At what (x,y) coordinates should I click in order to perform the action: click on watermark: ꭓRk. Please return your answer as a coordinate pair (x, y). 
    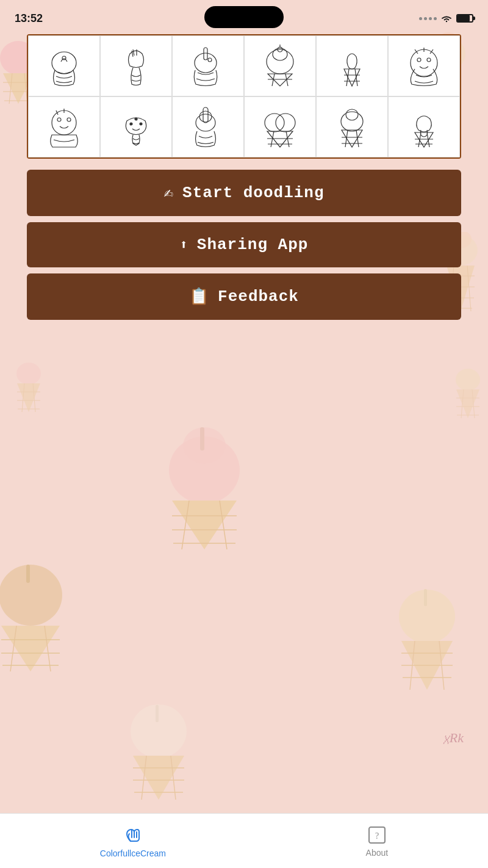
    Looking at the image, I should click on (453, 738).